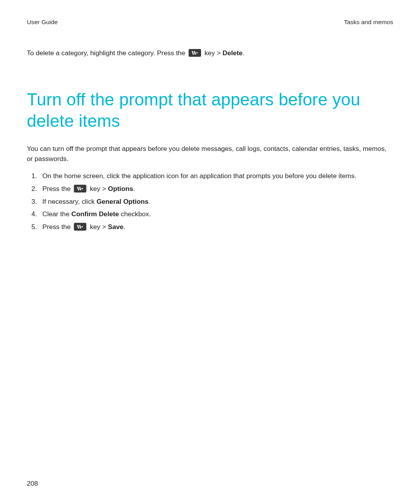 Image resolution: width=420 pixels, height=504 pixels. I want to click on step-3: If necessary, click General Options., so click(212, 201).